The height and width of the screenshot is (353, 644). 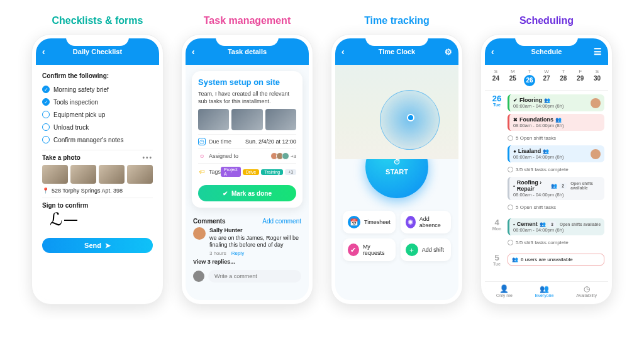 What do you see at coordinates (411, 222) in the screenshot?
I see `sun-icon: ✺` at bounding box center [411, 222].